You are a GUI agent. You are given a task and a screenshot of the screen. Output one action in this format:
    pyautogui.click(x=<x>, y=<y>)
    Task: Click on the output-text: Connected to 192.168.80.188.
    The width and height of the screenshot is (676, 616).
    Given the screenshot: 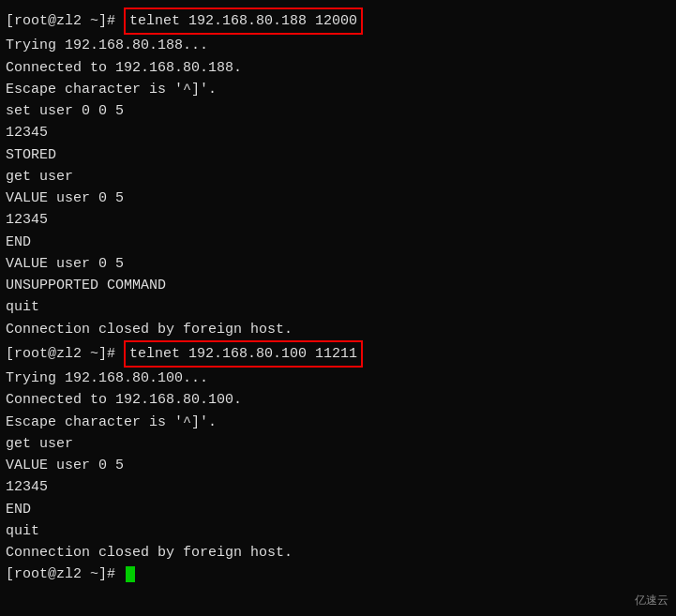 What is the action you would take?
    pyautogui.click(x=124, y=68)
    